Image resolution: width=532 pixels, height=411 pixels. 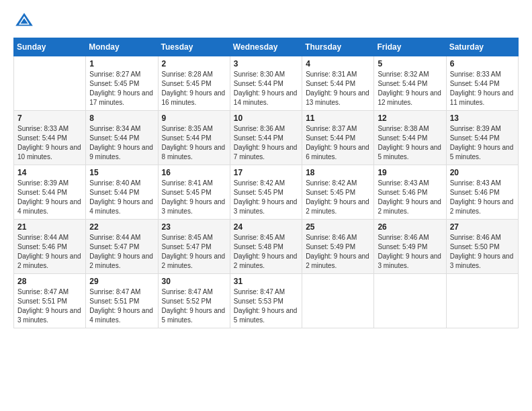 I want to click on day-info: Sunrise: 8:40 AM Sunset: 5:44 PM Dayligh…, so click(x=122, y=197).